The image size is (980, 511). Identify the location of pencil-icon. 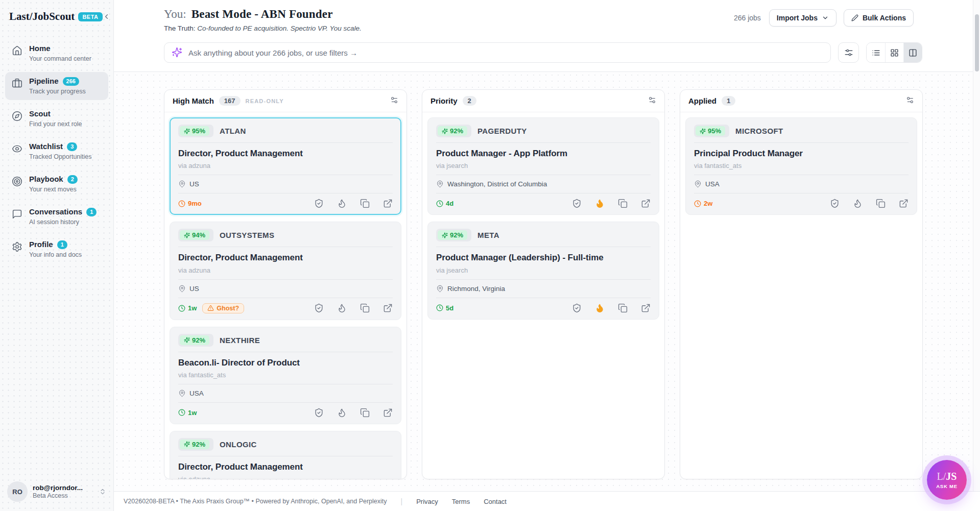
(855, 18).